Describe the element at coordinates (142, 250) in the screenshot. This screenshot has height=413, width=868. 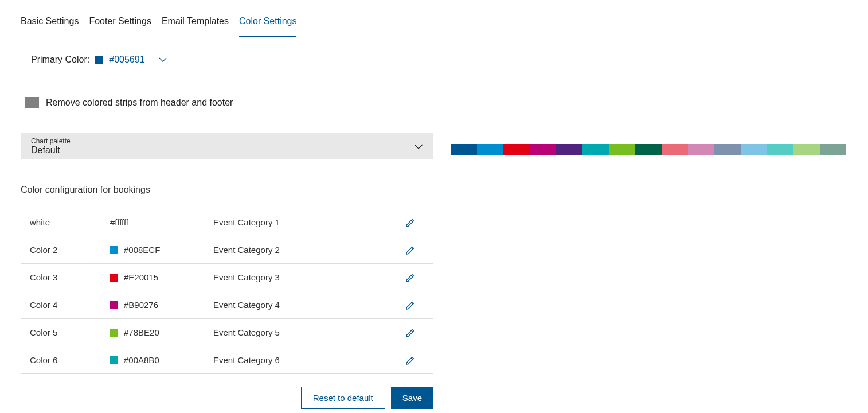
I see `color-hex: #008ECF` at that location.